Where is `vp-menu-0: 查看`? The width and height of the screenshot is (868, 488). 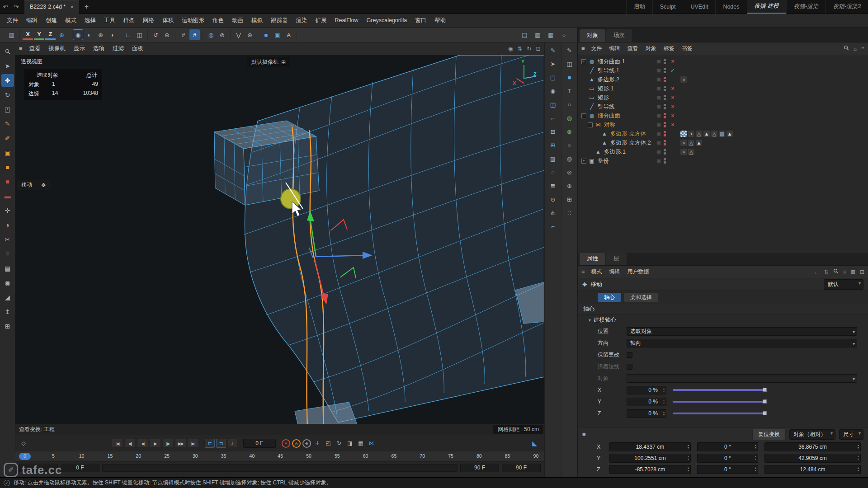
vp-menu-0: 查看 is located at coordinates (35, 49).